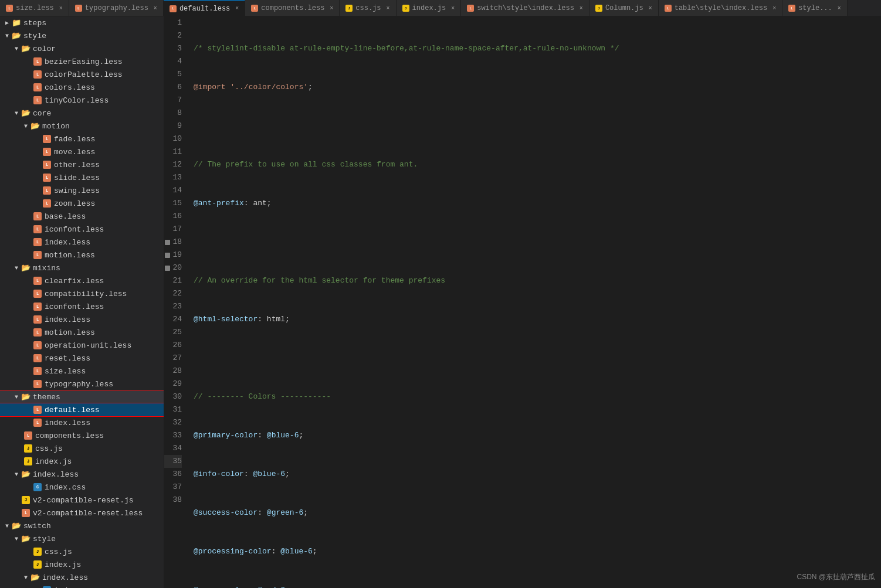 The image size is (881, 588). Describe the element at coordinates (82, 307) in the screenshot. I see `sidebar-item-iconfont-mixins: L iconfont.less` at that location.